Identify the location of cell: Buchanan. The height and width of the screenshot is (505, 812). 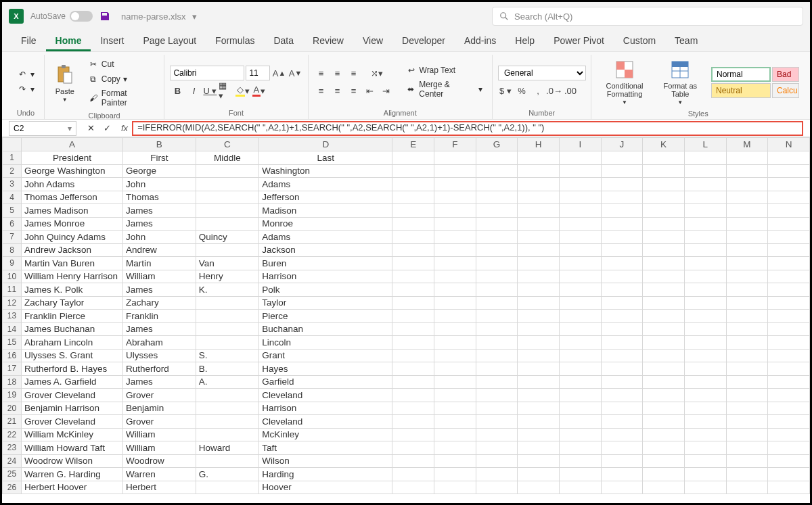
(326, 329).